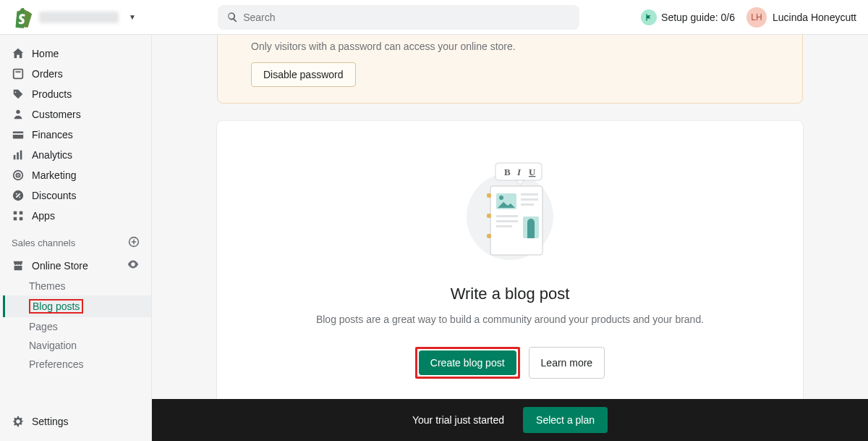  What do you see at coordinates (133, 265) in the screenshot?
I see `view-store-icon` at bounding box center [133, 265].